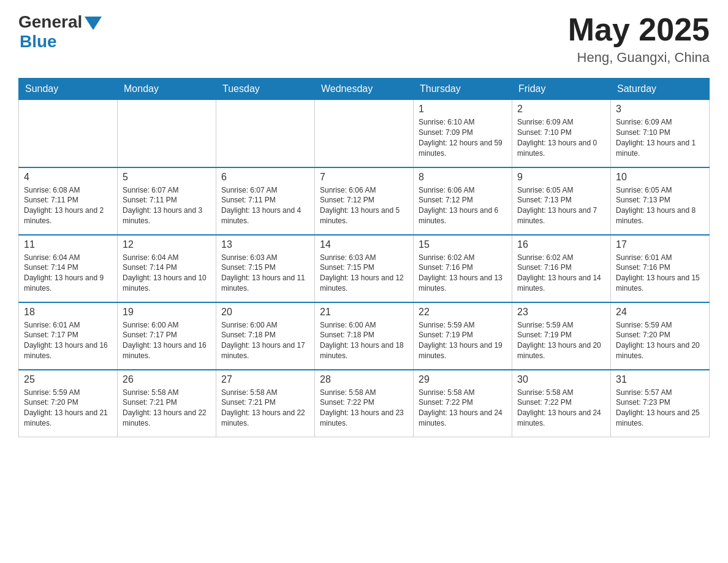  Describe the element at coordinates (561, 134) in the screenshot. I see `calendar-cell: 2Sunrise: 6:09 AMSunset: 7:10 PMDaylight…` at that location.